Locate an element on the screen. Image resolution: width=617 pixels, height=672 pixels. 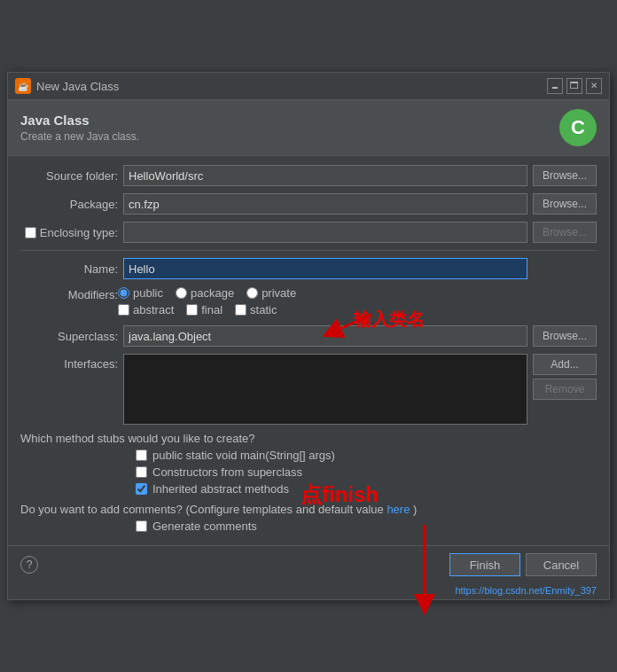
constructors-checkbox is located at coordinates (142, 472).